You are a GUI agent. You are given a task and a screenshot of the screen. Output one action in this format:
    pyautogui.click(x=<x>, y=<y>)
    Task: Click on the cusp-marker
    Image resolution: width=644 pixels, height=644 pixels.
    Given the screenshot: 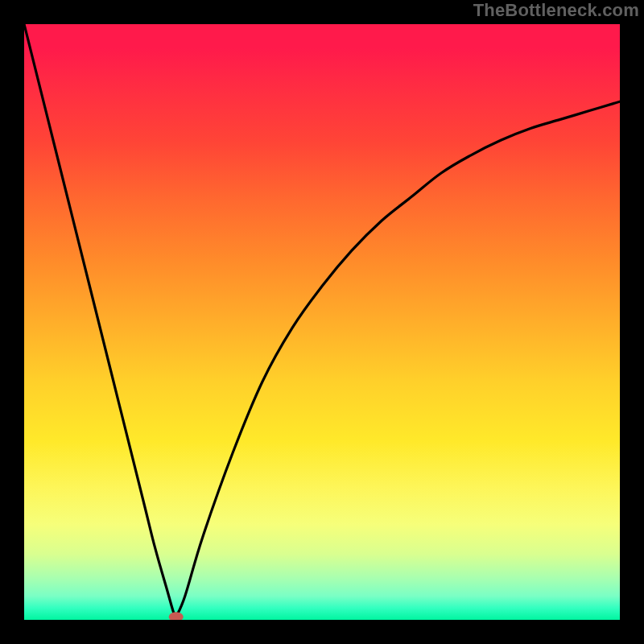 What is the action you would take?
    pyautogui.click(x=176, y=616)
    